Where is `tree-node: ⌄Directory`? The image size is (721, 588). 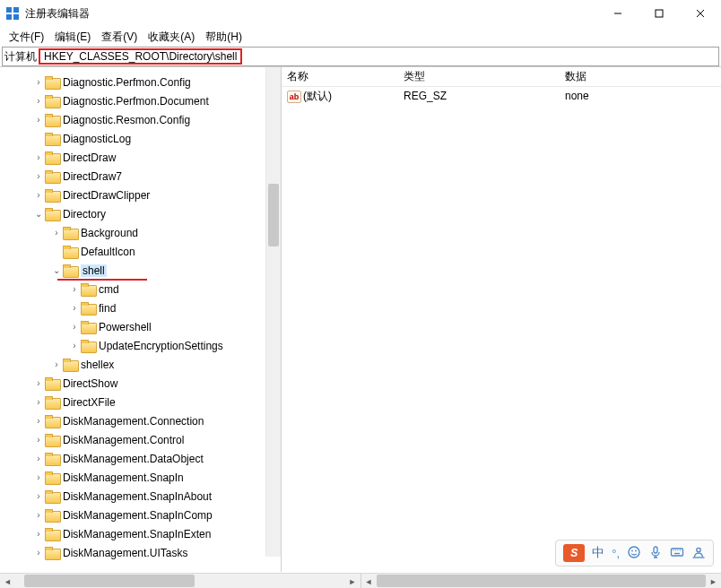
tree-node: ⌄Directory is located at coordinates (143, 213).